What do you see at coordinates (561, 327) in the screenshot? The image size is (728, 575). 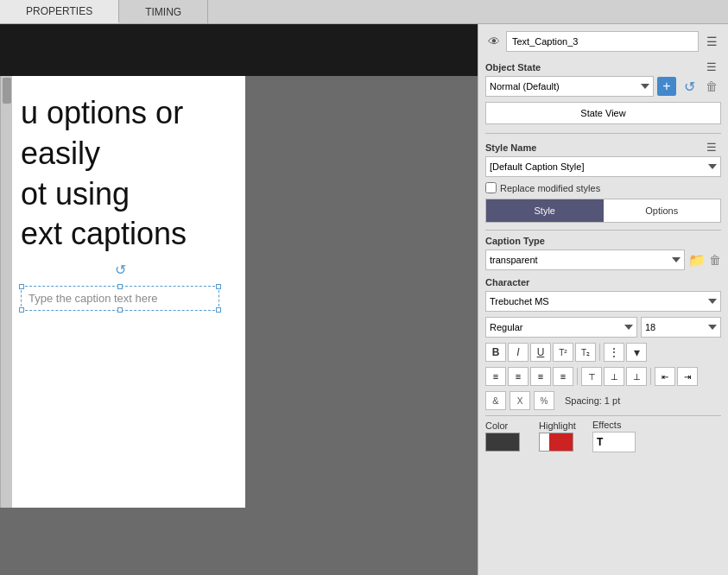 I see `font-style-dropdown: Regular` at bounding box center [561, 327].